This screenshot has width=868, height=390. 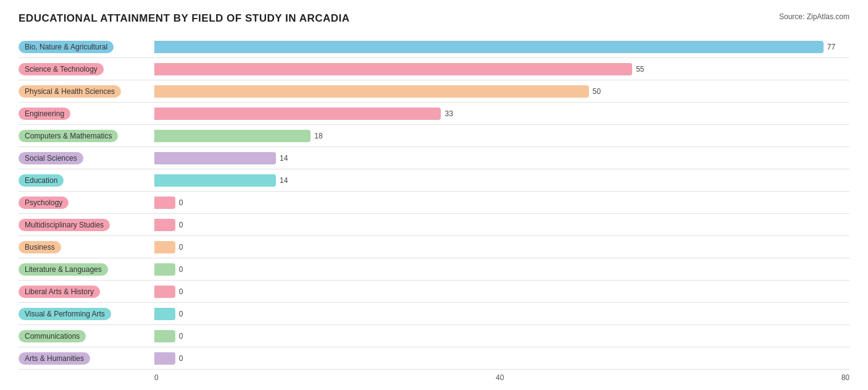 What do you see at coordinates (86, 136) in the screenshot?
I see `bar-label: Computers & Mathematics` at bounding box center [86, 136].